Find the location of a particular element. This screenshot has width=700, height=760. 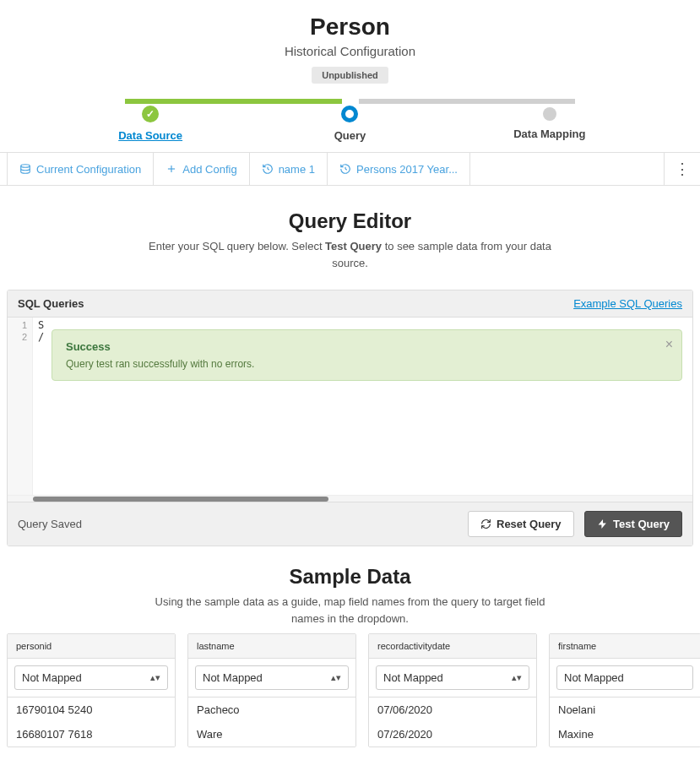

status-badge: Unpublished is located at coordinates (350, 75).